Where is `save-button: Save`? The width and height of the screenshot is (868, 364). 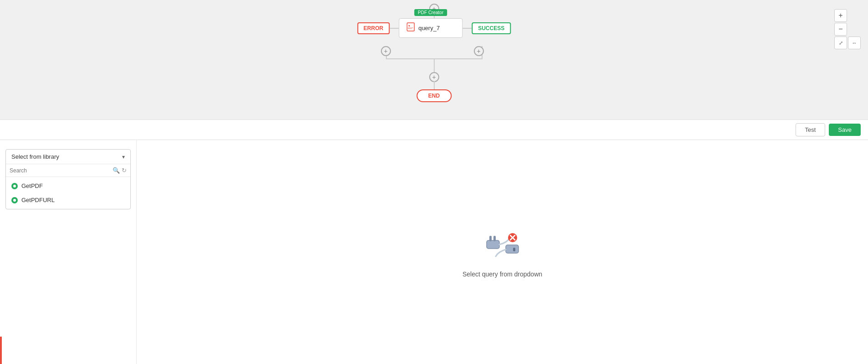 save-button: Save is located at coordinates (845, 130).